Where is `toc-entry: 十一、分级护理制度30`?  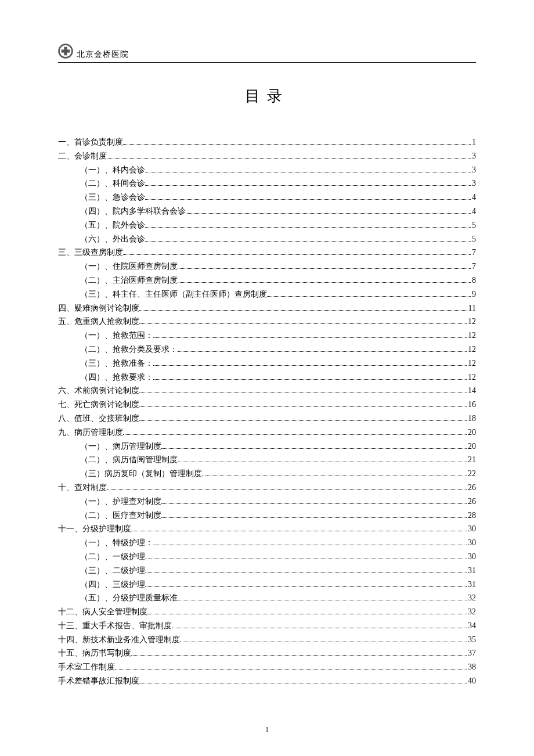
toc-entry: 十一、分级护理制度30 is located at coordinates (267, 529).